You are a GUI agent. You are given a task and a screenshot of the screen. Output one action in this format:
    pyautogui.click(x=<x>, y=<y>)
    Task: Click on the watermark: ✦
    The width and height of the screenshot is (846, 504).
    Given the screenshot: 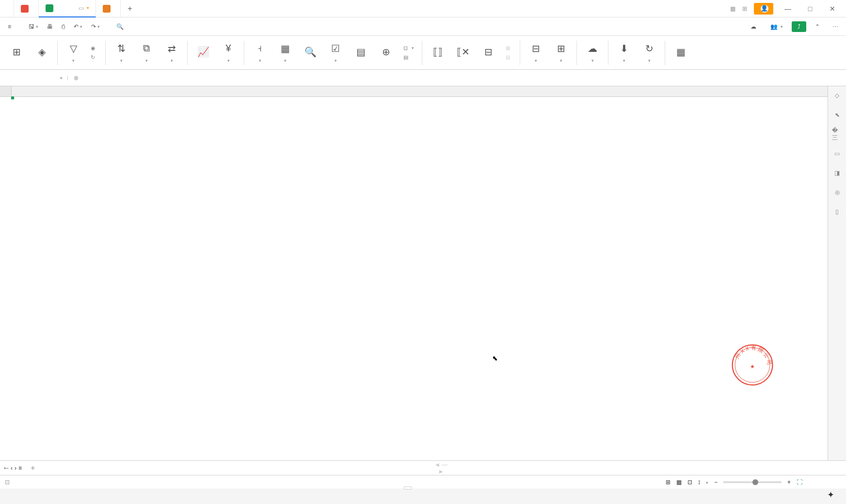 What is the action you would take?
    pyautogui.click(x=832, y=495)
    